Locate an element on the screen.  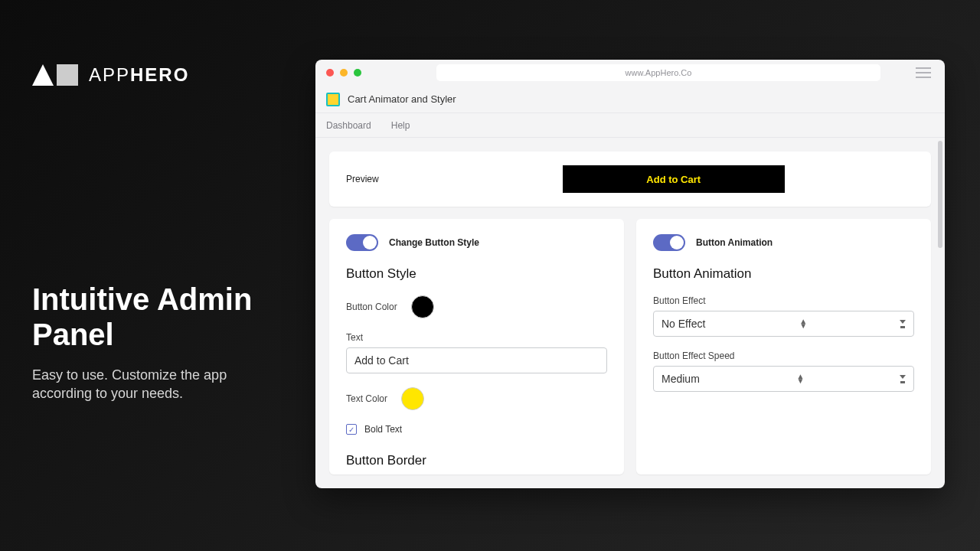
app-title: Cart Animator and Styler is located at coordinates (402, 99).